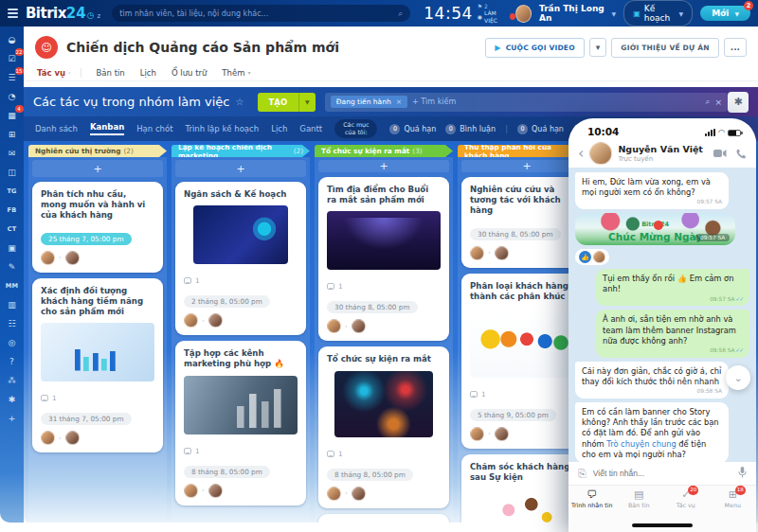  Describe the element at coordinates (733, 499) in the screenshot. I see `nav-menu: ⊞18Menu` at that location.